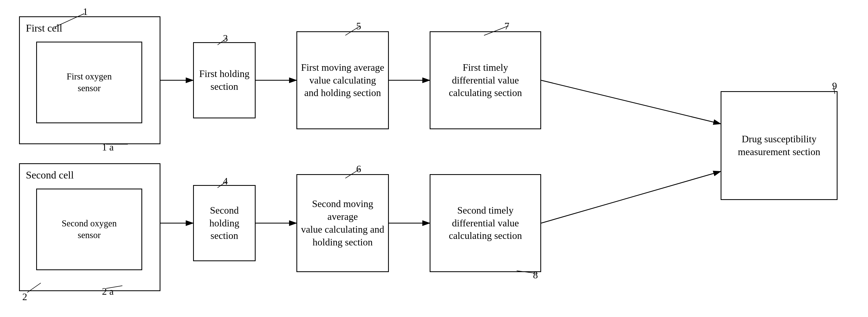  I want to click on tdiff1-box: First timelydifferential valuecalculatin…, so click(485, 80).